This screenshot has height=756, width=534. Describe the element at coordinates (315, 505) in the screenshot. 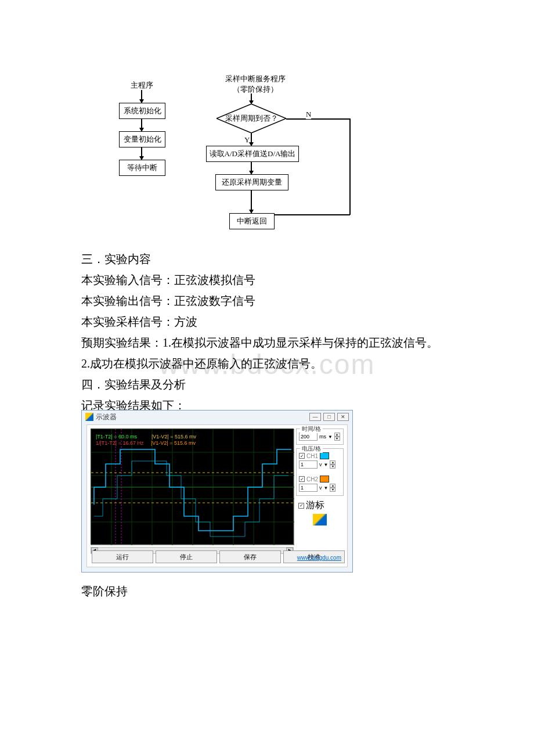

I see `cursor-label: 游标` at that location.